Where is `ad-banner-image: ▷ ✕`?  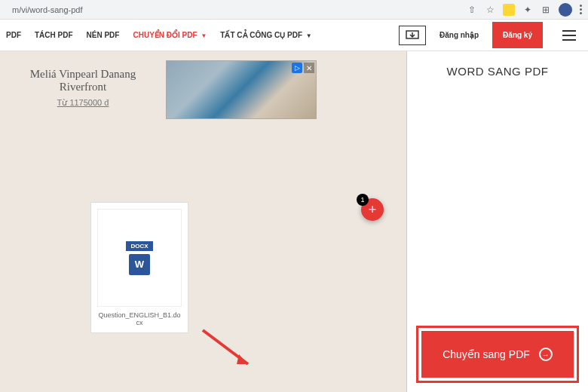 ad-banner-image: ▷ ✕ is located at coordinates (241, 90).